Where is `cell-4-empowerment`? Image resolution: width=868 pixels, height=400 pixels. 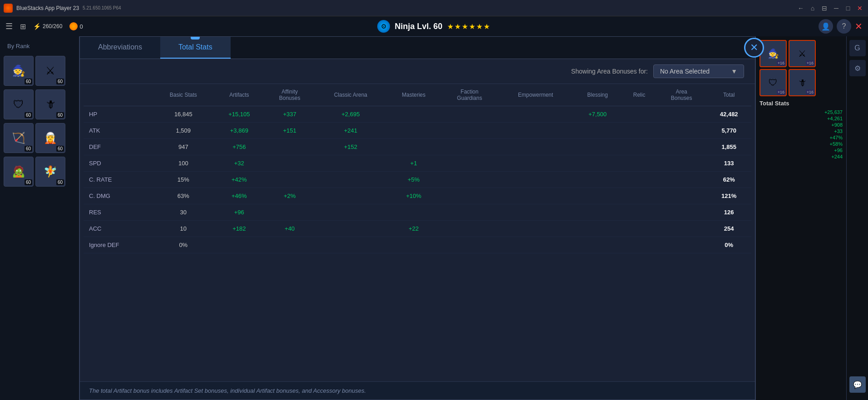
cell-4-empowerment is located at coordinates (536, 180).